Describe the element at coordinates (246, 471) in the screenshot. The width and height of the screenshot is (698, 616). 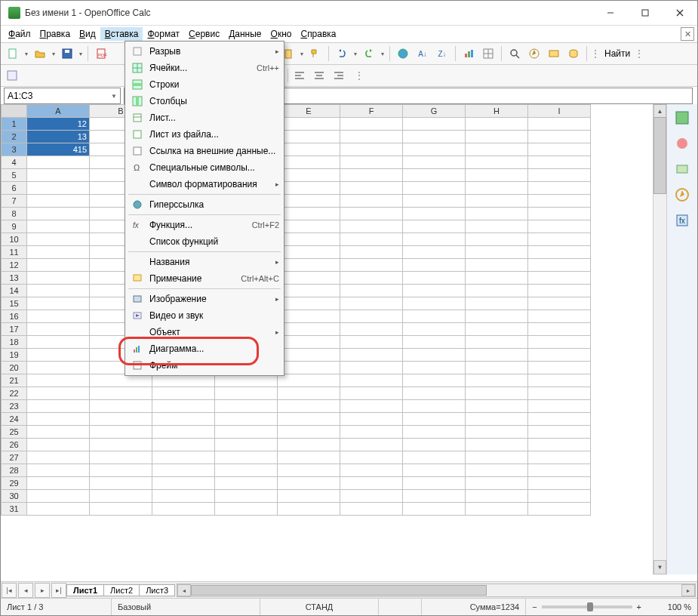
I see `cell-D28` at that location.